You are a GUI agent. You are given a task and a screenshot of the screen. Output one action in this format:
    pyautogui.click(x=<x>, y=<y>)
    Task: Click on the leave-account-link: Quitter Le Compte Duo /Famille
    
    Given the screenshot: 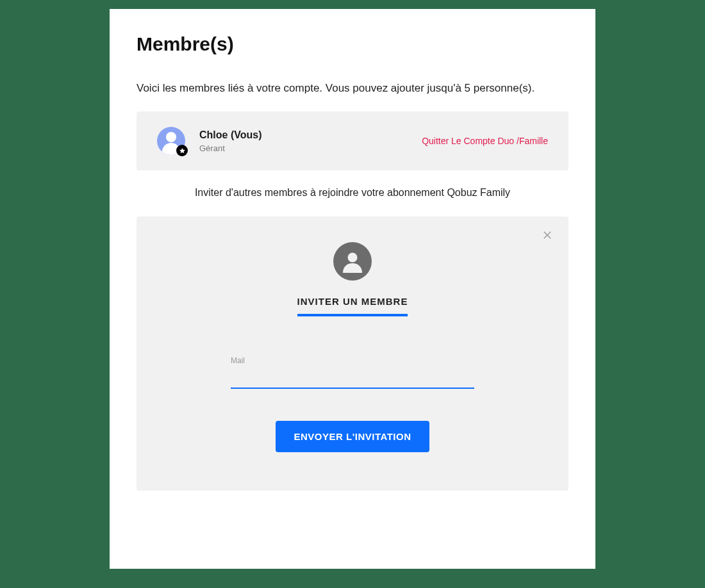 What is the action you would take?
    pyautogui.click(x=485, y=141)
    